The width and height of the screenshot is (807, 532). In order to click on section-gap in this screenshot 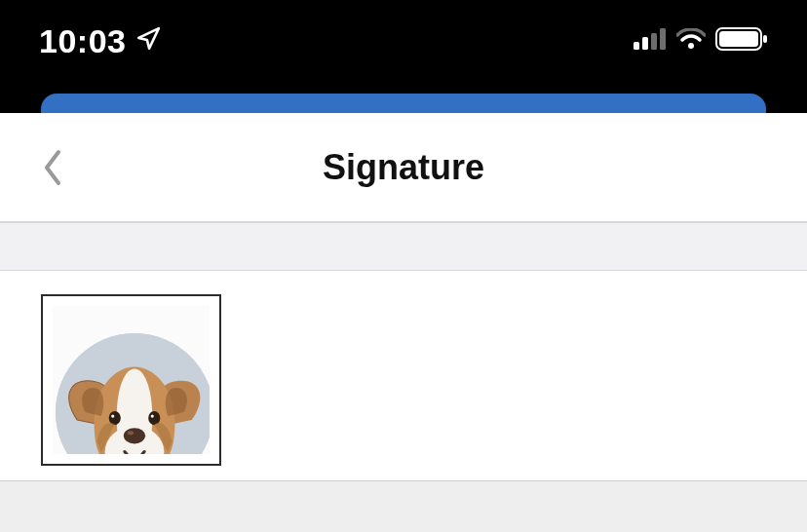, I will do `click(404, 247)`.